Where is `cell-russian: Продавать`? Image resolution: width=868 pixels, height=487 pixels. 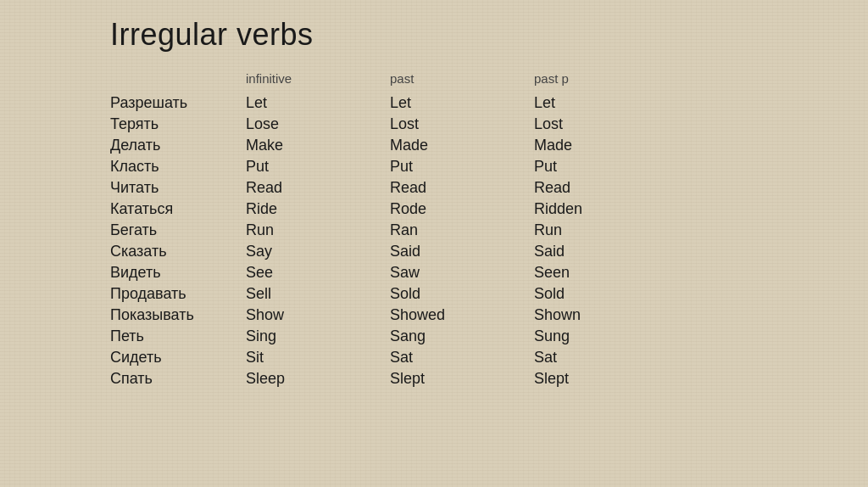 cell-russian: Продавать is located at coordinates (178, 294).